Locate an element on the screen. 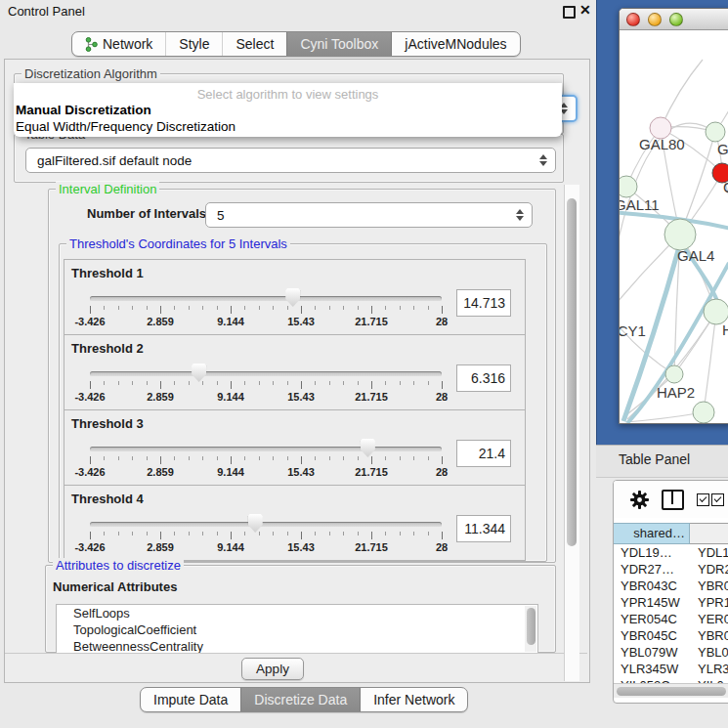  panel-scrollbar-thumb is located at coordinates (572, 372).